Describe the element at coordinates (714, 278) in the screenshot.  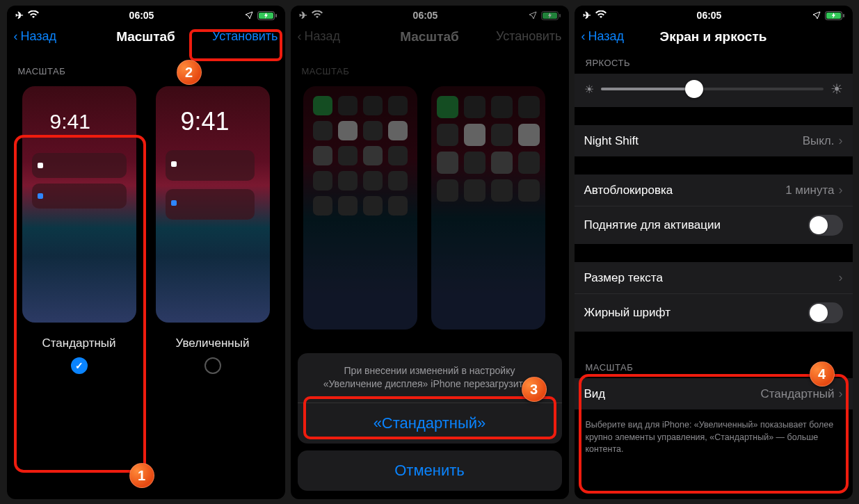
I see `cell-text-size: Размер текста ›` at that location.